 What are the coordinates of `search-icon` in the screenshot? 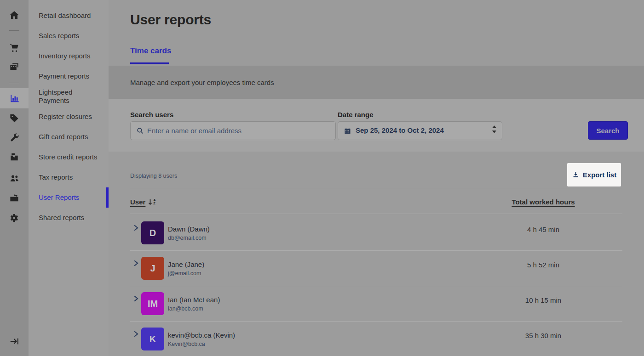 It's located at (140, 131).